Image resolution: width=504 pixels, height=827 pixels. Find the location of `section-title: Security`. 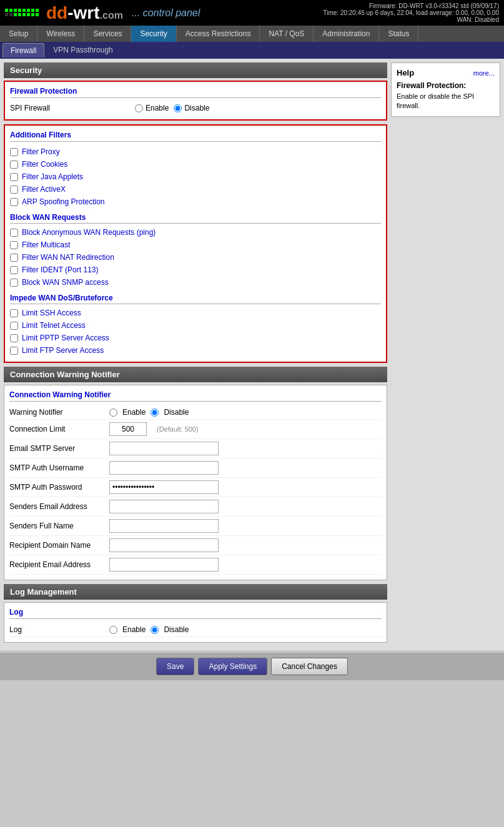

section-title: Security is located at coordinates (195, 70).